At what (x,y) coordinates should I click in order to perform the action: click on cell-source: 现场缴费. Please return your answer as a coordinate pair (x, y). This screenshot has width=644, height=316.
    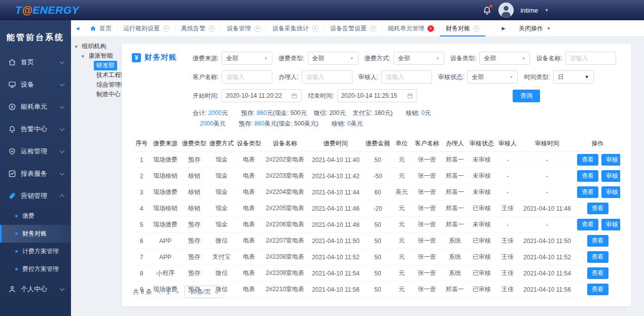
    Looking at the image, I should click on (165, 160).